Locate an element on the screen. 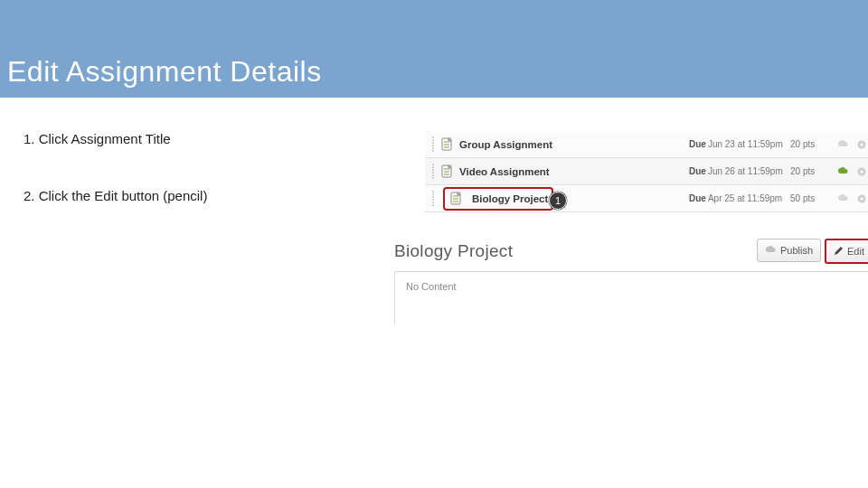  assignment-row: Biology Project 1 DueApr 25 at 11:59pm 5… is located at coordinates (646, 199).